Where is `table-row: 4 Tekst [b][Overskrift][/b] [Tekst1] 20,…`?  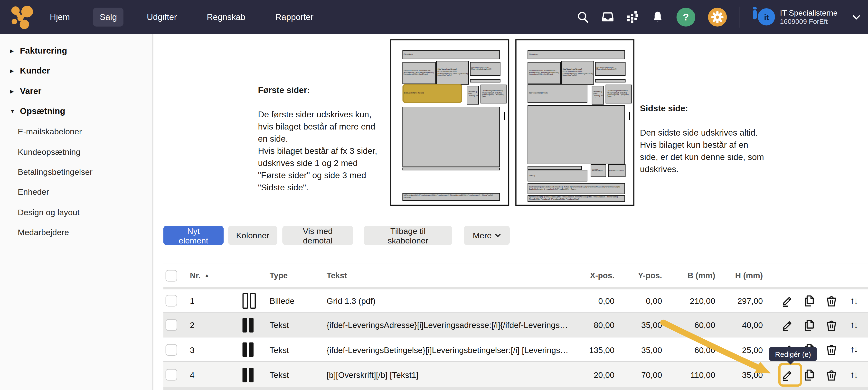
table-row: 4 Tekst [b][Overskrift][/b] [Tekst1] 20,… is located at coordinates (516, 375).